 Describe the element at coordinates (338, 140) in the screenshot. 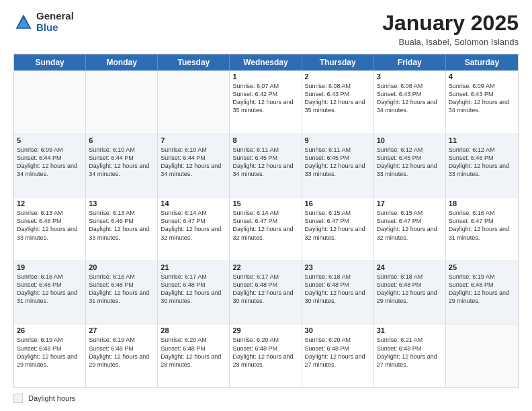

I see `day-number: 9` at that location.